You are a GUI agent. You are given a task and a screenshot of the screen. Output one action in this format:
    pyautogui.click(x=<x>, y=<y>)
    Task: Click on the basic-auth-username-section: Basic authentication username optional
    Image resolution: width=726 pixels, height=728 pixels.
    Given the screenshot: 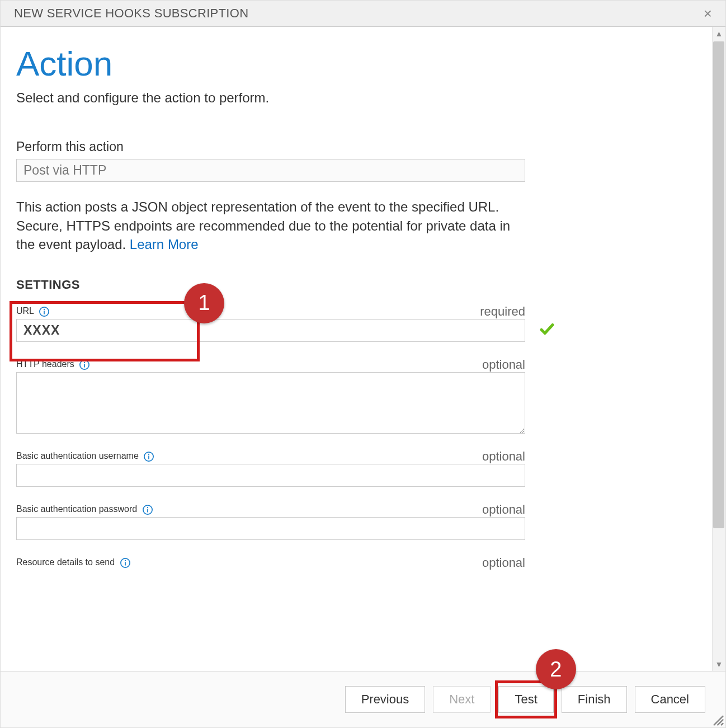 What is the action you would take?
    pyautogui.click(x=360, y=468)
    